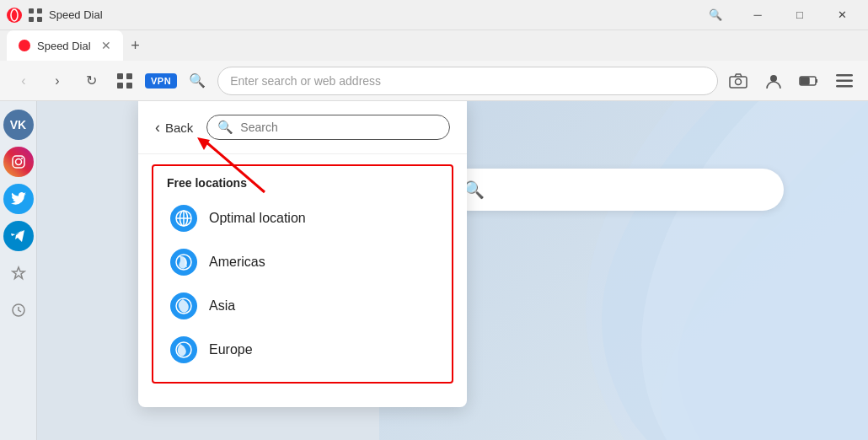 This screenshot has width=868, height=440. I want to click on vpn-search-input, so click(340, 127).